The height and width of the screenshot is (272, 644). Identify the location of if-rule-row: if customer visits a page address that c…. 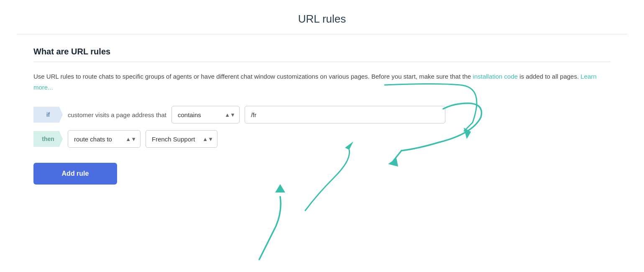
(322, 115).